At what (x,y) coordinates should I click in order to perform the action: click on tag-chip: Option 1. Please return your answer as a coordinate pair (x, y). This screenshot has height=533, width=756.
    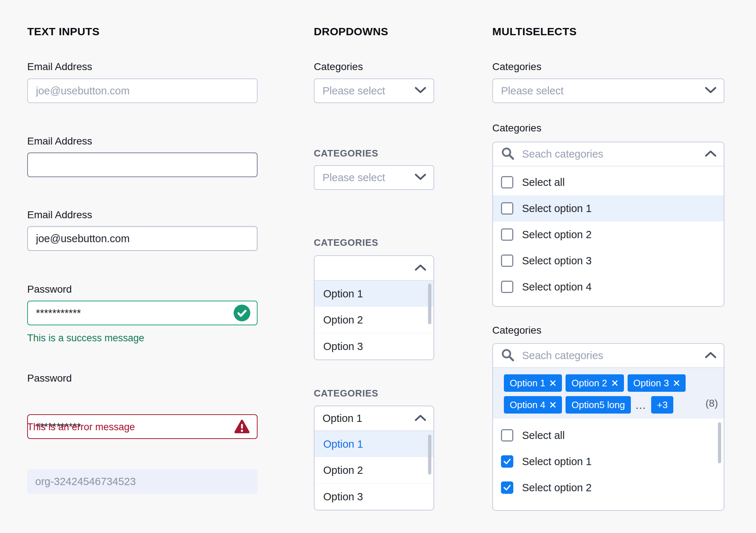
    Looking at the image, I should click on (533, 383).